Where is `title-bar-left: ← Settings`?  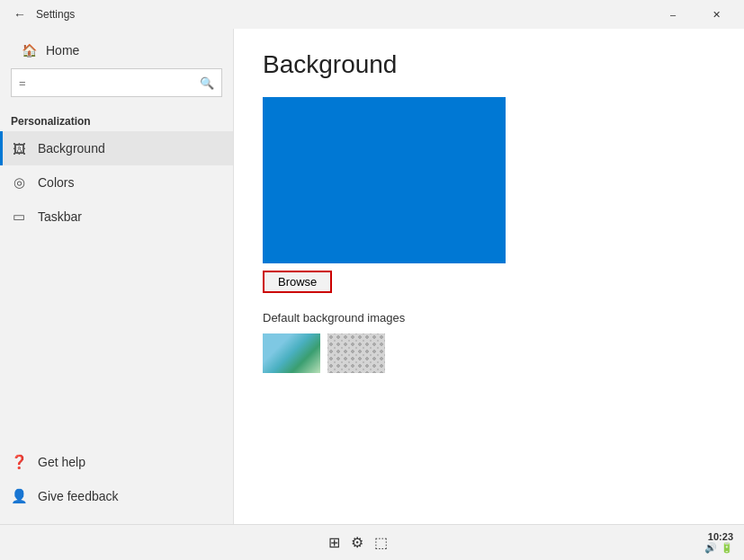
title-bar-left: ← Settings is located at coordinates (43, 14).